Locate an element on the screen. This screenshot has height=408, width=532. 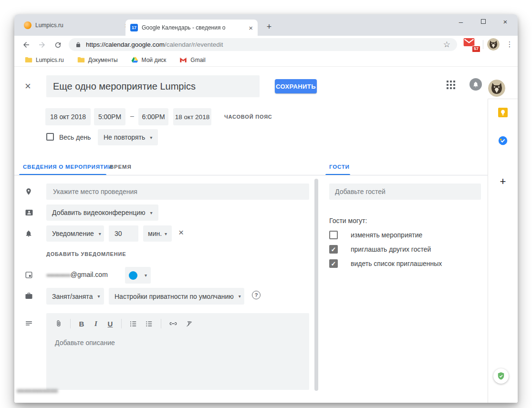
clear-formatting-button is located at coordinates (189, 324).